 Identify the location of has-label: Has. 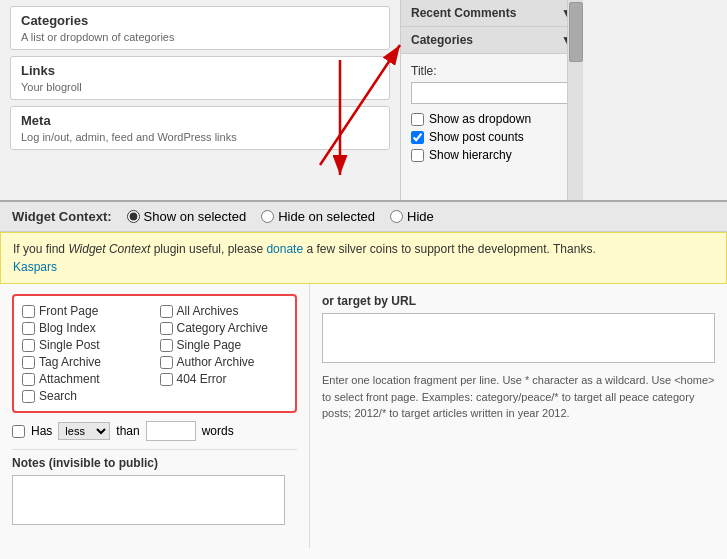
(42, 431).